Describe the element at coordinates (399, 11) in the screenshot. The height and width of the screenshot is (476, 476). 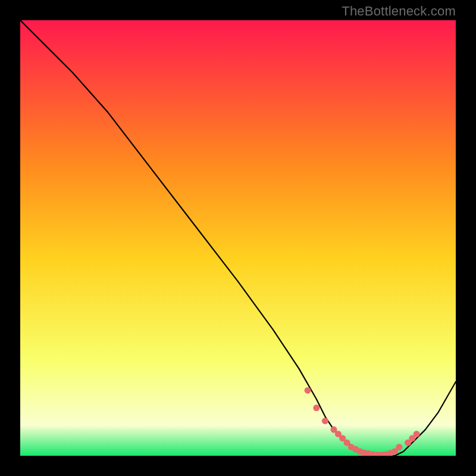
I see `watermark-label: TheBottleneck.com` at that location.